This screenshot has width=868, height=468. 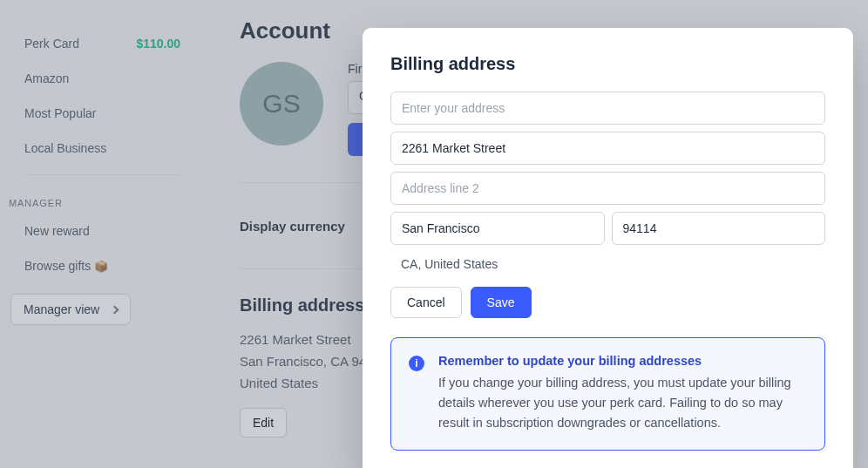 What do you see at coordinates (622, 404) in the screenshot?
I see `notice-body: If you change your billing address, you …` at bounding box center [622, 404].